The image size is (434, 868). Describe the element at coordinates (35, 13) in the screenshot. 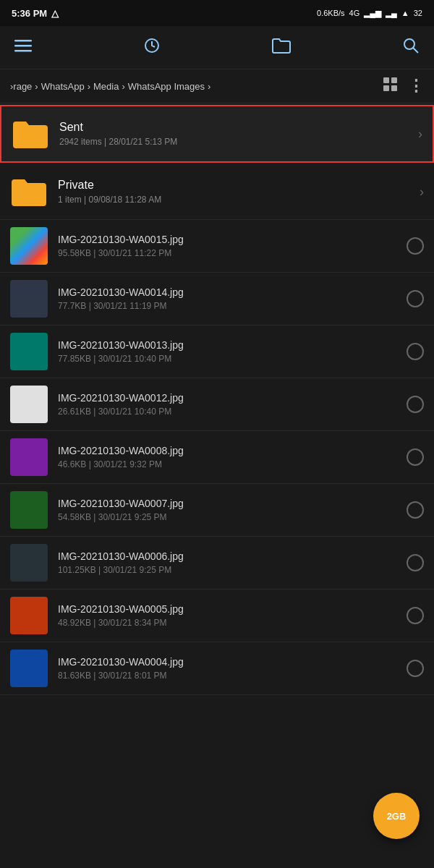

I see `status-left: 5:36 PM △` at that location.